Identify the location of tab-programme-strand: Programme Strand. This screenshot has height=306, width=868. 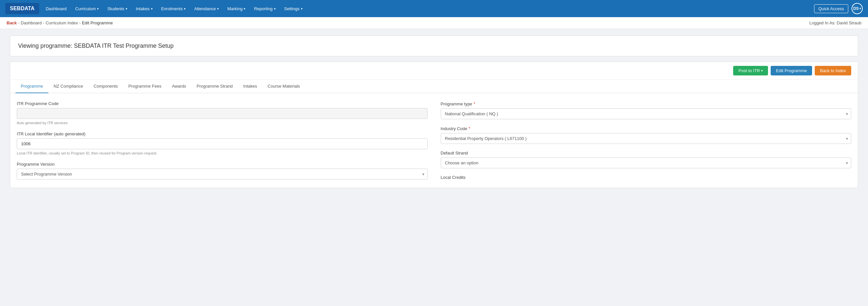
(215, 86).